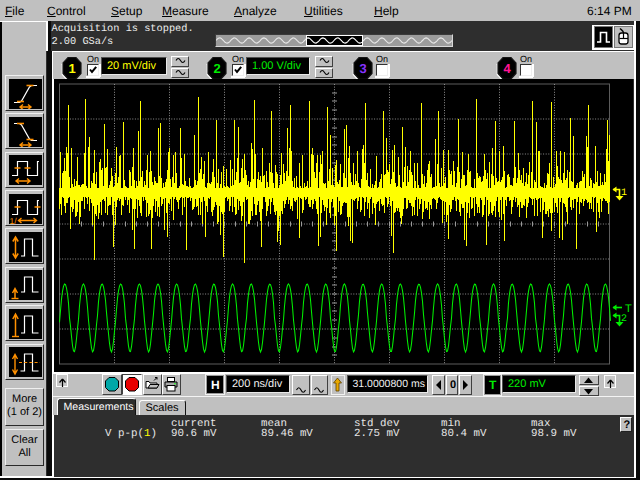  Describe the element at coordinates (364, 68) in the screenshot. I see `svg-text: 3` at that location.